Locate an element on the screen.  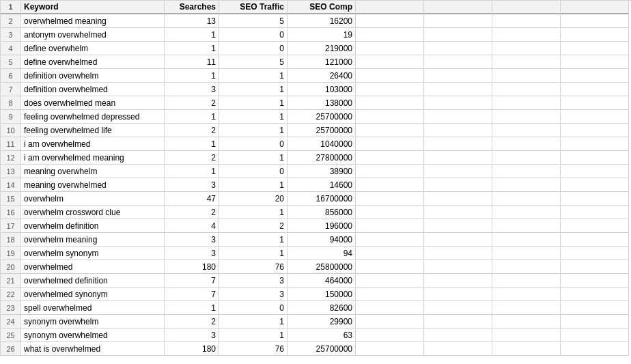
seo-comp-cell: 856000 is located at coordinates (322, 212).